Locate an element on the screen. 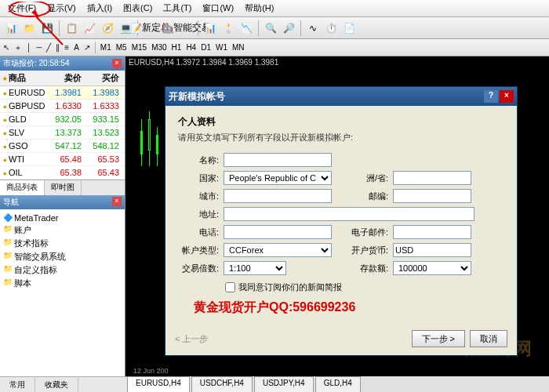 Image resolution: width=549 pixels, height=392 pixels. marketwatch-close-icon: × is located at coordinates (117, 64).